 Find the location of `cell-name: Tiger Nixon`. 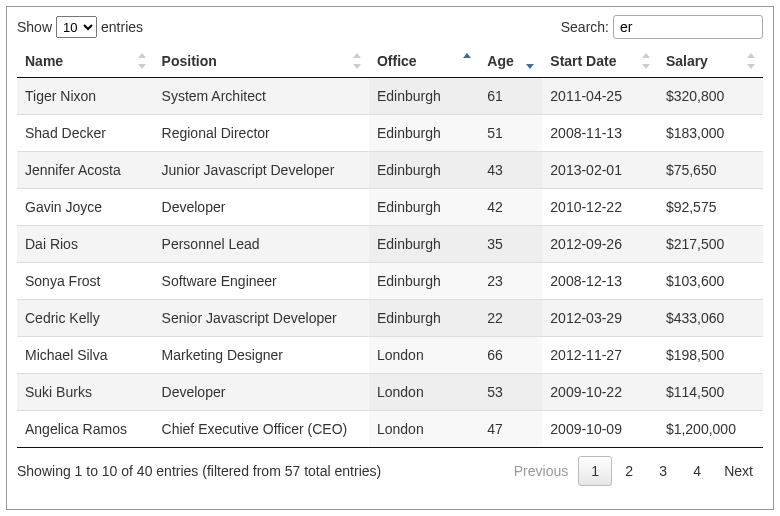

cell-name: Tiger Nixon is located at coordinates (86, 96).